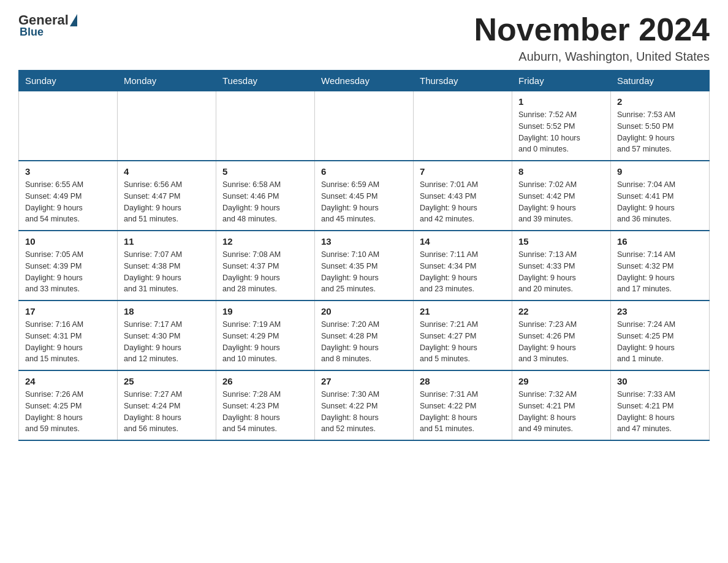 This screenshot has height=563, width=728. I want to click on calendar-cell: 14Sunrise: 7:11 AMSunset: 4:34 PMDayligh…, so click(463, 266).